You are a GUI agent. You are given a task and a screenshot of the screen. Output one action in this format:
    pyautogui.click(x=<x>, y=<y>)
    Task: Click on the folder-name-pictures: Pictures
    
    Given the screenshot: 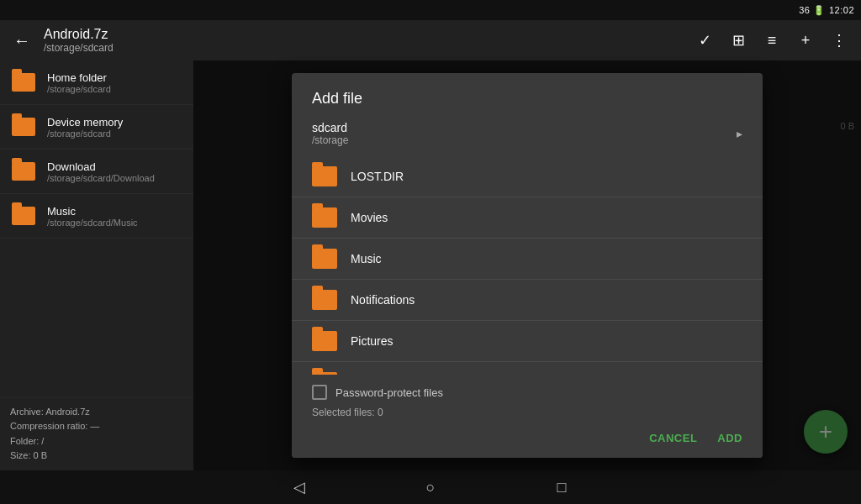 What is the action you would take?
    pyautogui.click(x=372, y=341)
    